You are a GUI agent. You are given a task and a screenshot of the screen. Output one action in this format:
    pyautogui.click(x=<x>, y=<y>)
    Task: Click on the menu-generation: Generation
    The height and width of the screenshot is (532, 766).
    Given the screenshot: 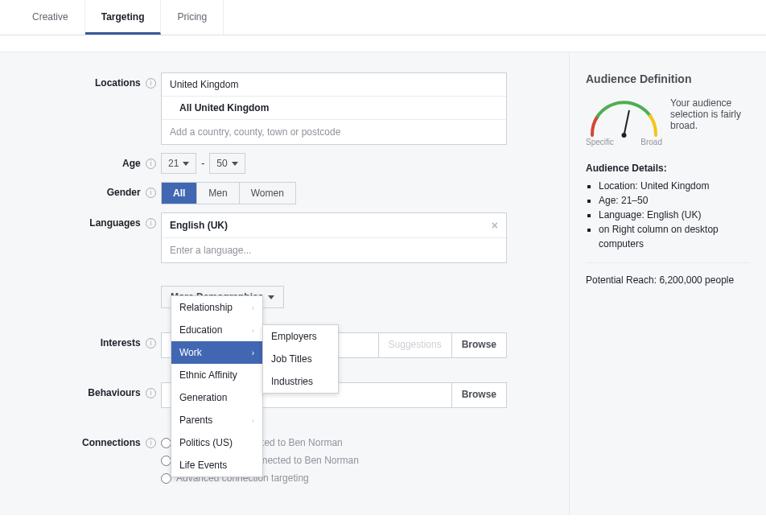 What is the action you would take?
    pyautogui.click(x=217, y=398)
    